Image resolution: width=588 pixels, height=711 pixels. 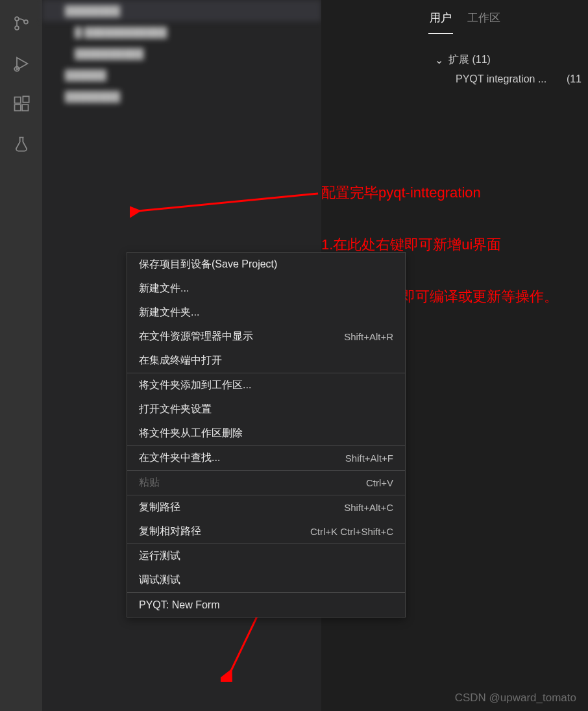 What do you see at coordinates (266, 386) in the screenshot?
I see `menu-add-to-workspace: 将文件夹添加到工作区...` at bounding box center [266, 386].